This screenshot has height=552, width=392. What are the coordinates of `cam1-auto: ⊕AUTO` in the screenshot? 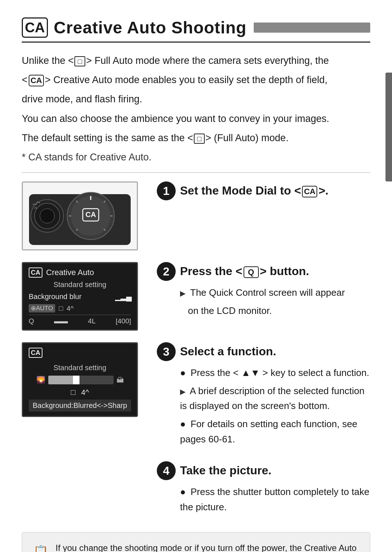 It's located at (42, 308).